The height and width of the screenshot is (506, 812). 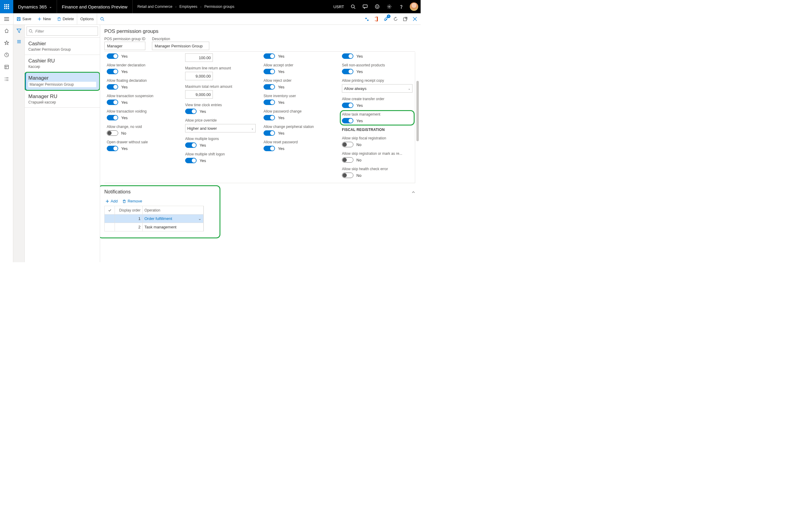 What do you see at coordinates (221, 129) in the screenshot?
I see `dropdown: Higher and lower⌄` at bounding box center [221, 129].